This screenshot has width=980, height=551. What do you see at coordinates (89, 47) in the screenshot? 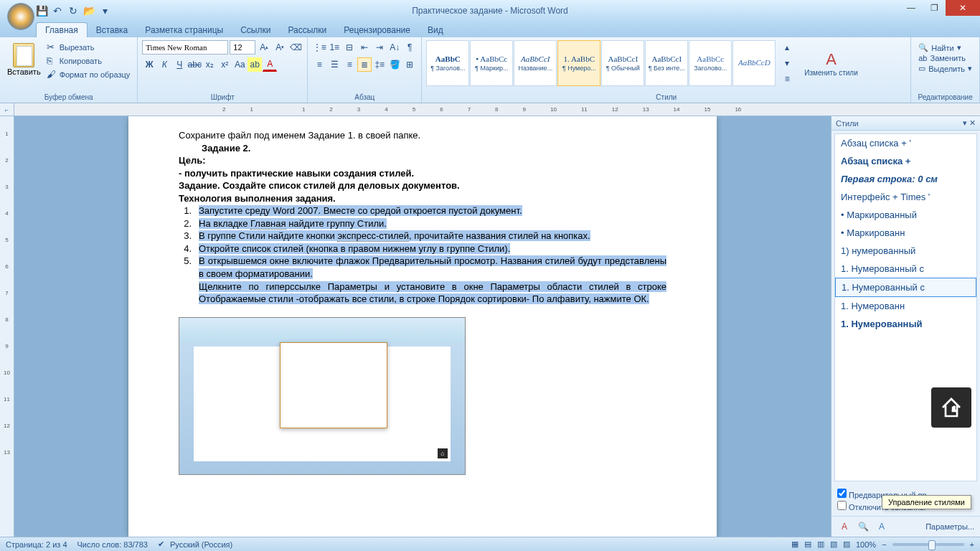
I see `cut-button: ✂Вырезать` at bounding box center [89, 47].